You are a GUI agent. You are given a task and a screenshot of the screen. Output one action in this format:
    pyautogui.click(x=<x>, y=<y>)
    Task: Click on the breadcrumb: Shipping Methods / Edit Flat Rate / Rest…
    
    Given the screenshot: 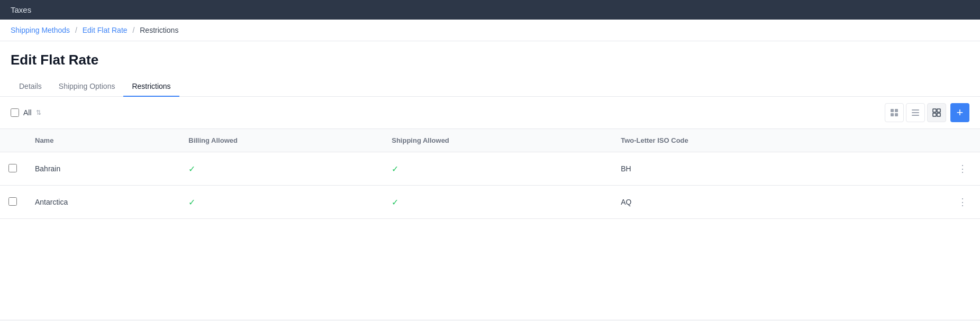 What is the action you would take?
    pyautogui.click(x=490, y=31)
    